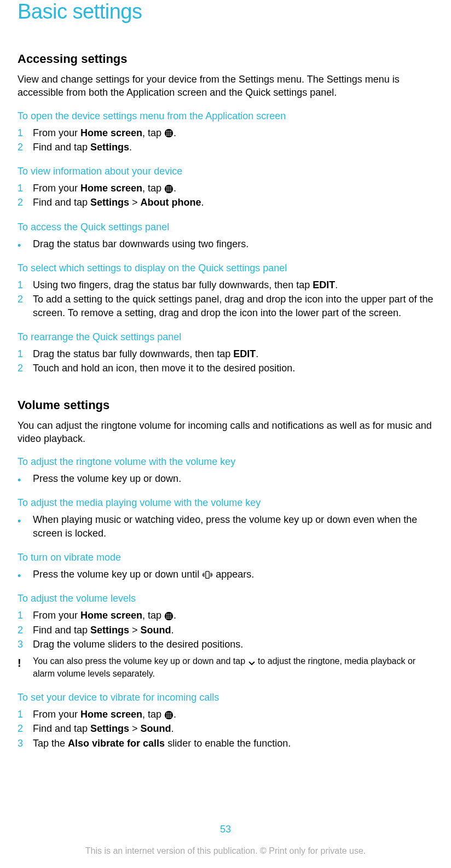 This screenshot has width=451, height=868. I want to click on instr-heading: To adjust the media playing volume with …, so click(226, 503).